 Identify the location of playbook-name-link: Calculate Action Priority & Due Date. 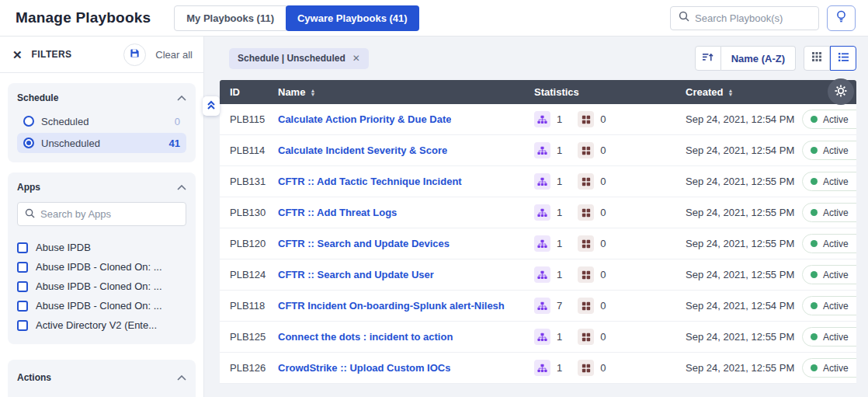
(365, 120).